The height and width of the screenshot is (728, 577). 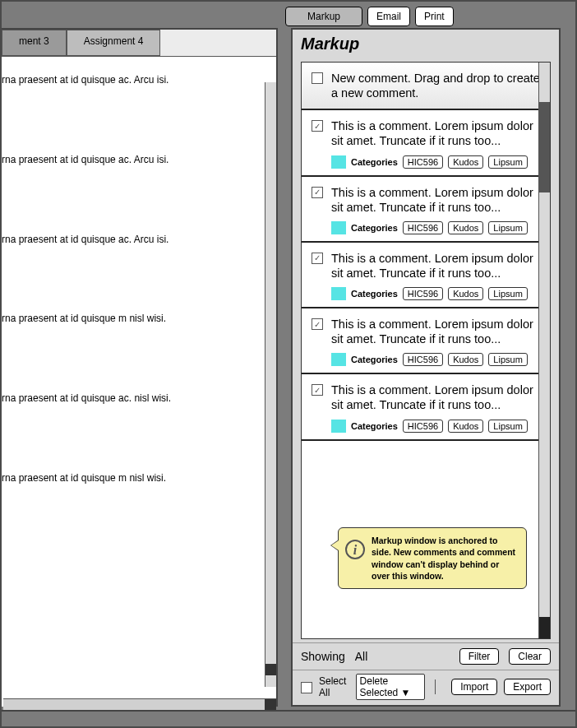 I want to click on document-h-scrollbar, so click(x=140, y=704).